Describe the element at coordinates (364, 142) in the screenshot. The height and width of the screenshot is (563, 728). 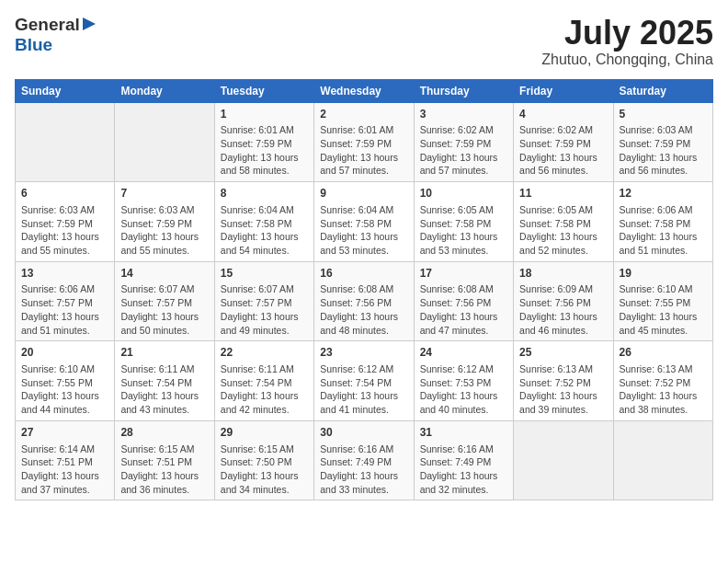
I see `calendar-cell: 2Sunrise: 6:01 AM Sunset: 7:59 PM Daylig…` at that location.